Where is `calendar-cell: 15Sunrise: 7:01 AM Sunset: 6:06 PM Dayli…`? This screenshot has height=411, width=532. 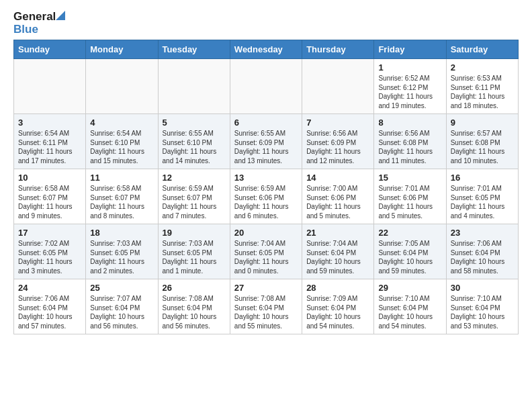 calendar-cell: 15Sunrise: 7:01 AM Sunset: 6:06 PM Dayli… is located at coordinates (410, 197).